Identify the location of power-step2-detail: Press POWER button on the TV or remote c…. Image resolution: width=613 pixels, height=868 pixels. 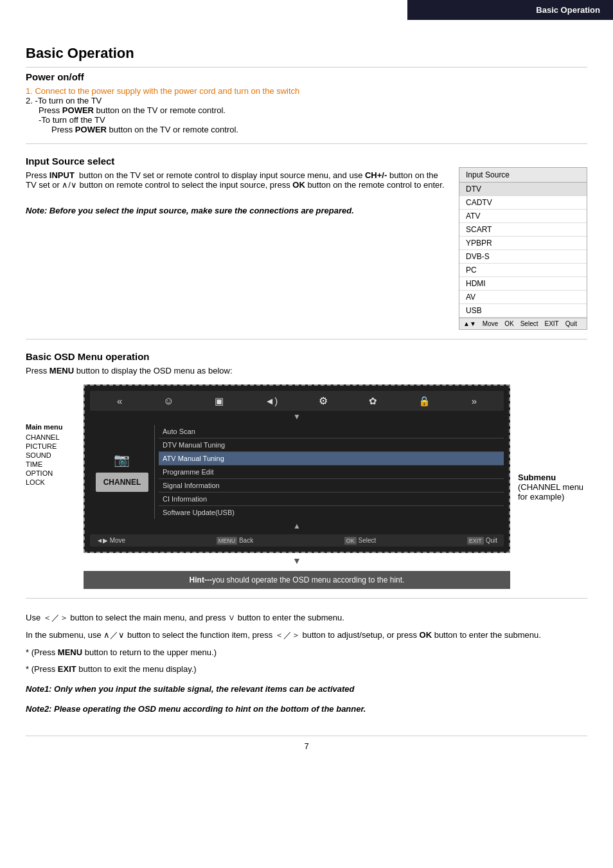
(306, 111).